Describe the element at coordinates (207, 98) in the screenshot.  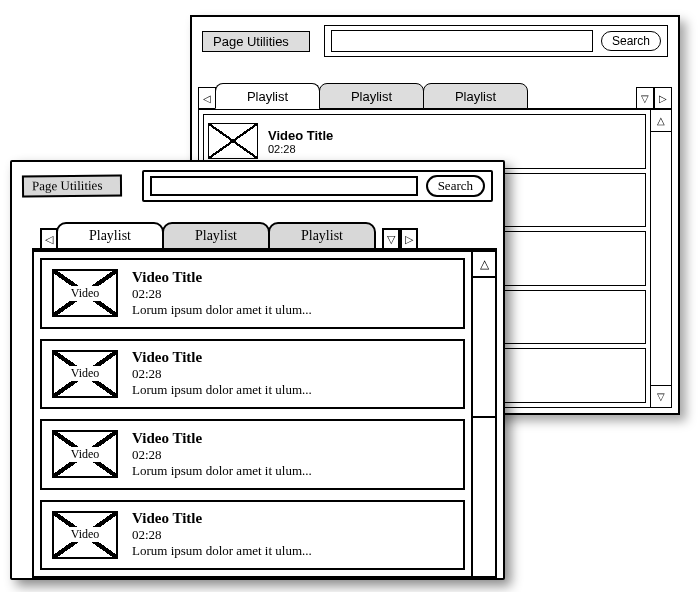
I see `tabs-prev-button: ◁` at that location.